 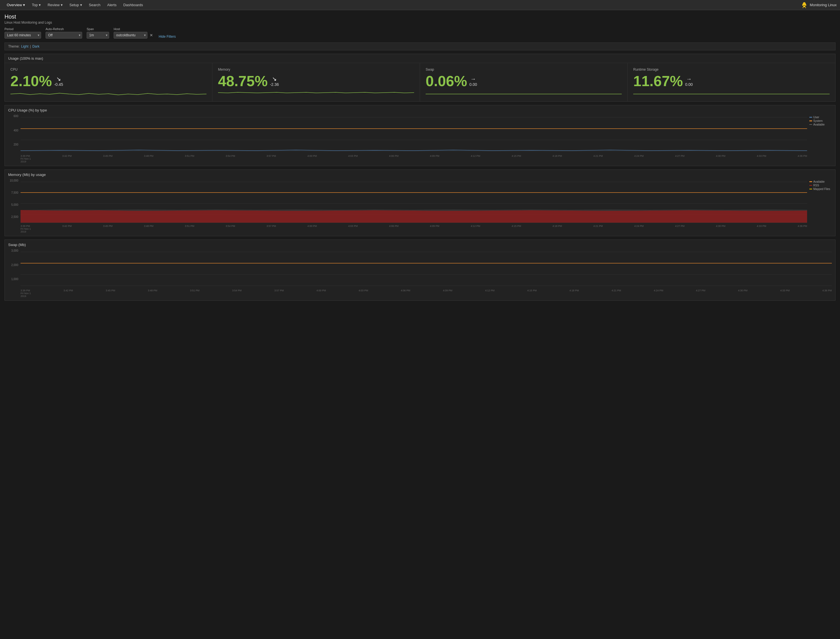 What do you see at coordinates (131, 35) in the screenshot?
I see `host-select-wrap: outcoldbuntu` at bounding box center [131, 35].